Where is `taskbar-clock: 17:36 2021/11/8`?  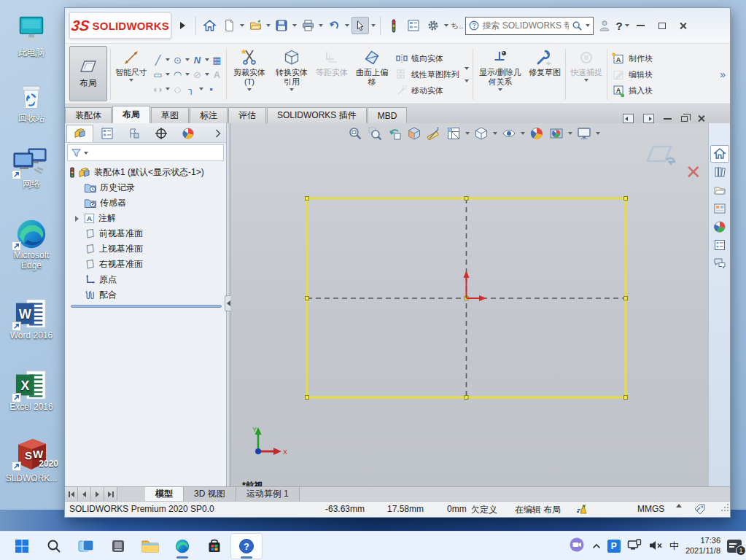 taskbar-clock: 17:36 2021/11/8 is located at coordinates (703, 546).